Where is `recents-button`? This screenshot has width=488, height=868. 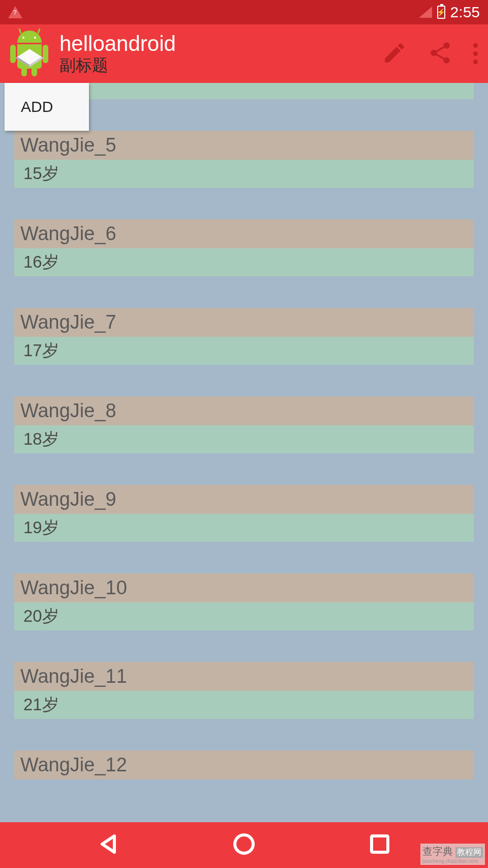
recents-button is located at coordinates (380, 845).